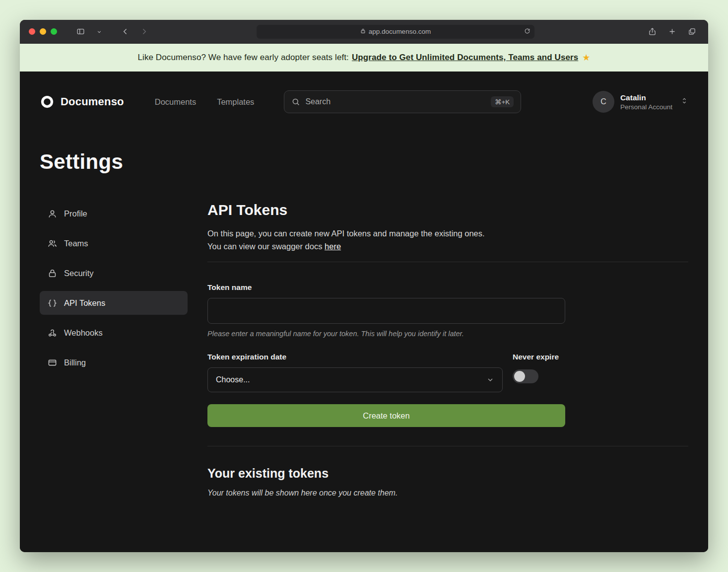 The image size is (728, 572). I want to click on address-bar: app.documenso.com, so click(396, 32).